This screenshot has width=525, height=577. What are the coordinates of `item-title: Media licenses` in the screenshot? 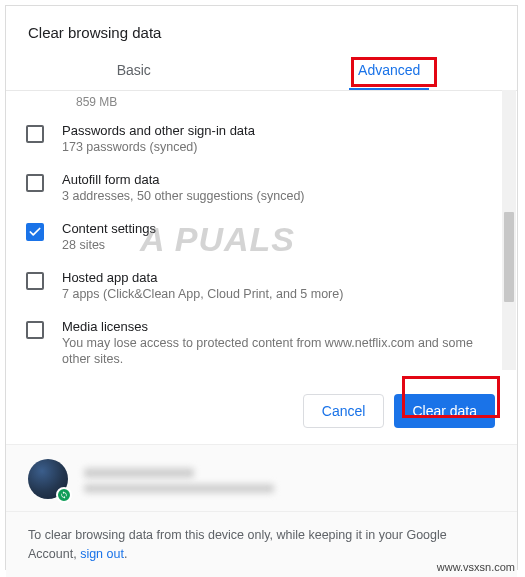 It's located at (280, 326).